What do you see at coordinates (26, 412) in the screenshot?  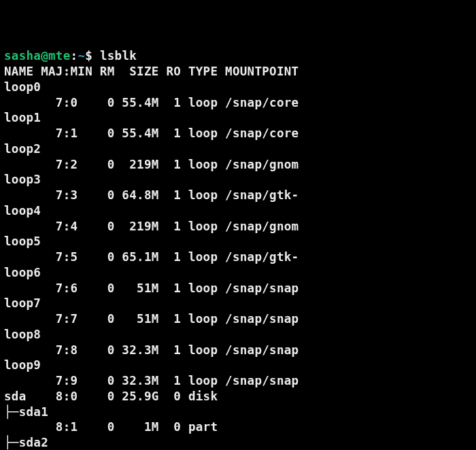 I see `lsblk-row: ├─sda1` at bounding box center [26, 412].